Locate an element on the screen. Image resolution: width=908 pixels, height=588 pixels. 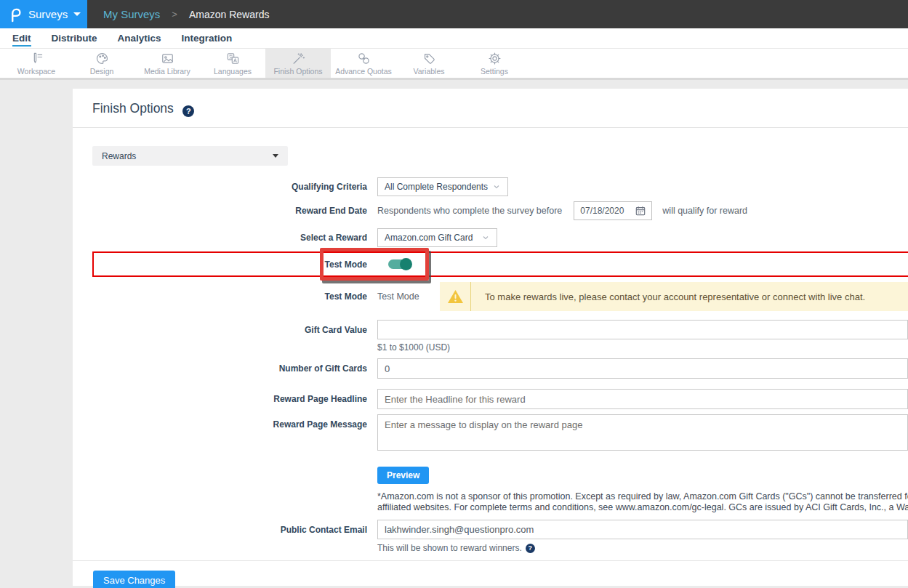
qualifying-criteria-row: Qualifying Criteria All Complete Respond… is located at coordinates (500, 187).